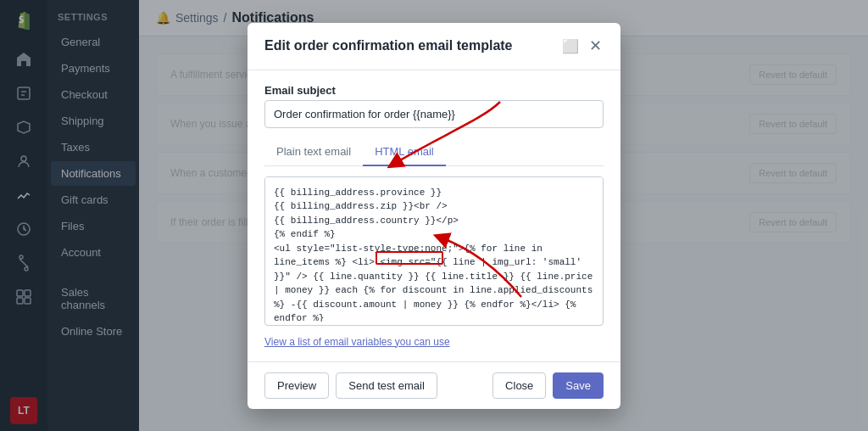  What do you see at coordinates (595, 46) in the screenshot?
I see `modal-close-button: ✕` at bounding box center [595, 46].